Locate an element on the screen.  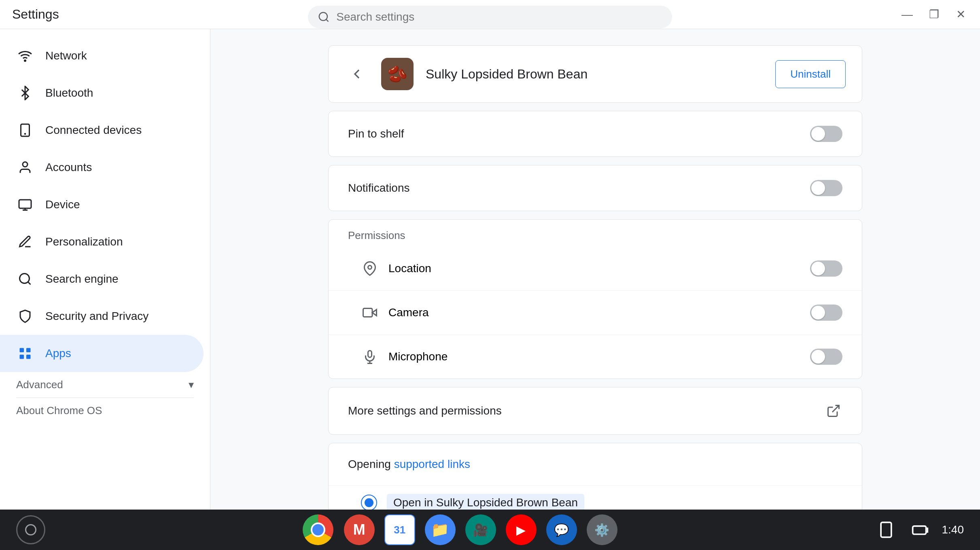
notifications-toggle is located at coordinates (826, 188).